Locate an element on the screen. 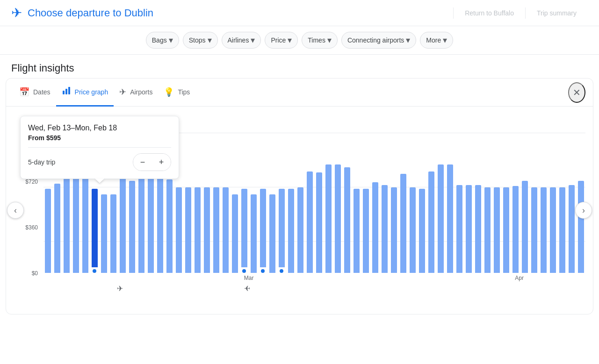 This screenshot has width=599, height=364. tab-airports: ✈ Airports is located at coordinates (136, 93).